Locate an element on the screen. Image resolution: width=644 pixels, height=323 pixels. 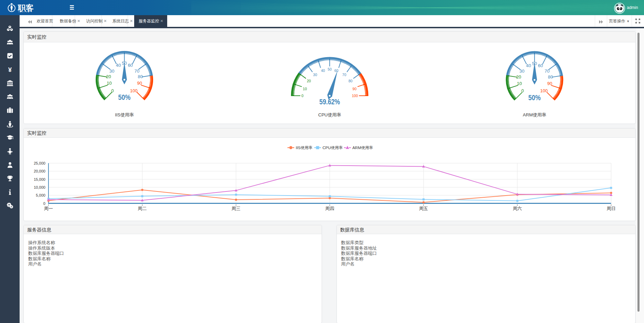
svg-text: 25,000 is located at coordinates (40, 163).